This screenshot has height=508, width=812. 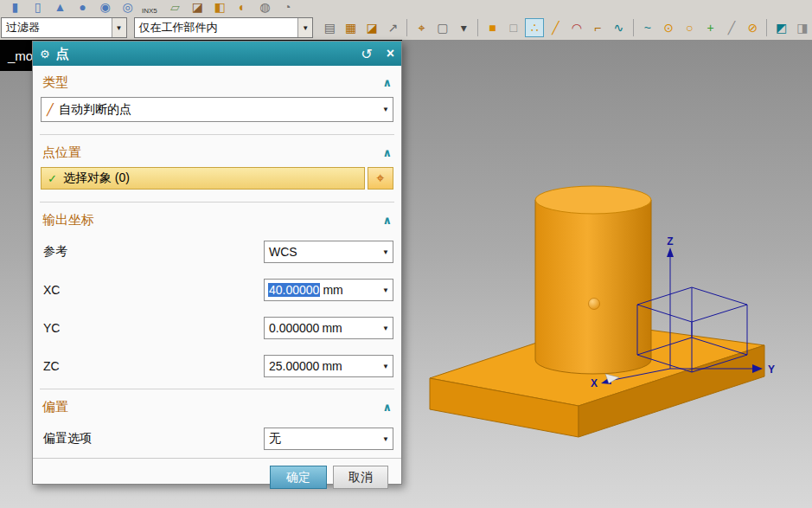 What do you see at coordinates (555, 28) in the screenshot?
I see `line-tool-icon: ╱` at bounding box center [555, 28].